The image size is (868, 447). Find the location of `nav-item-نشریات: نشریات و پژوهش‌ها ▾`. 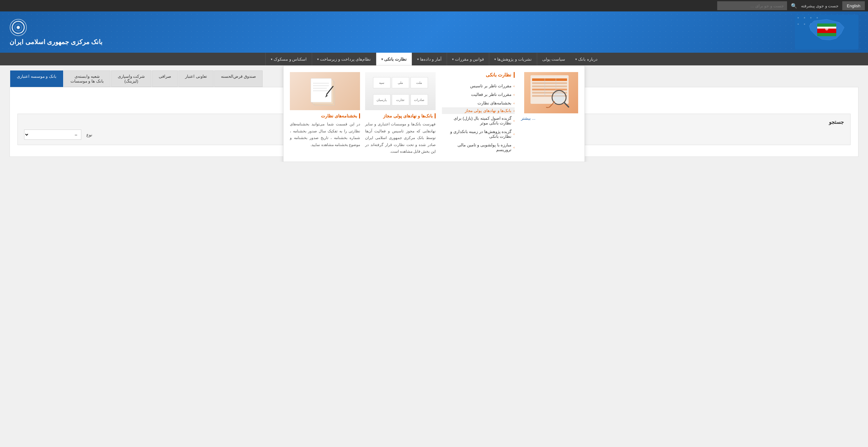

nav-item-نشریات: نشریات و پژوهش‌ها ▾ is located at coordinates (513, 59).